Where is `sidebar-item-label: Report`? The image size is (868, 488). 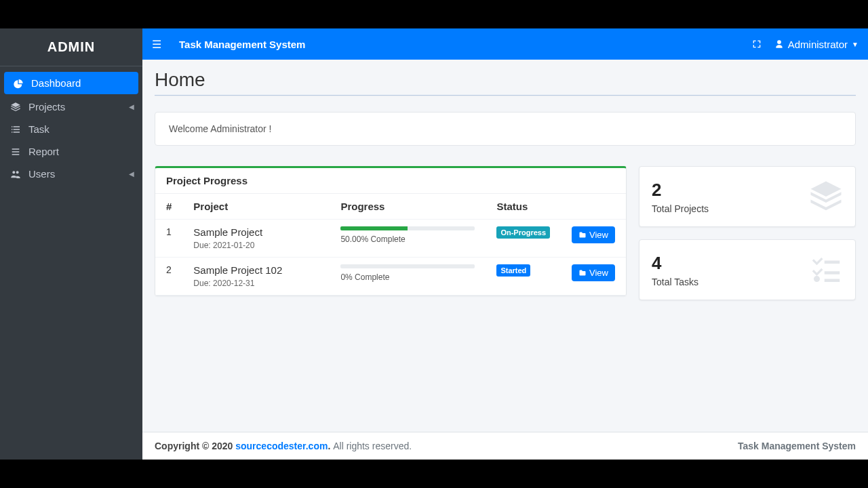 sidebar-item-label: Report is located at coordinates (43, 152).